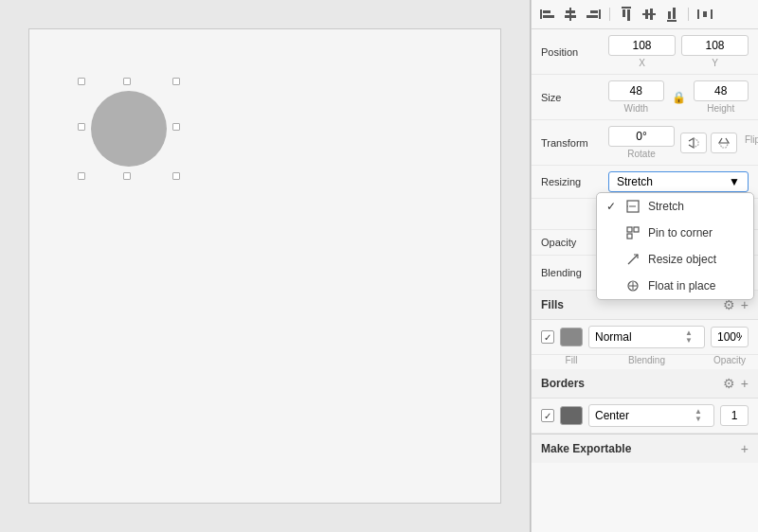 This screenshot has width=758, height=532. I want to click on handle-top-center, so click(127, 81).